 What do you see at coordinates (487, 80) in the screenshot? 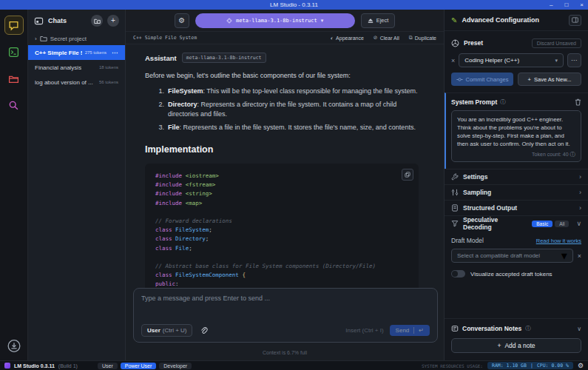
I see `commit-changes-label: Commit Changes` at bounding box center [487, 80].